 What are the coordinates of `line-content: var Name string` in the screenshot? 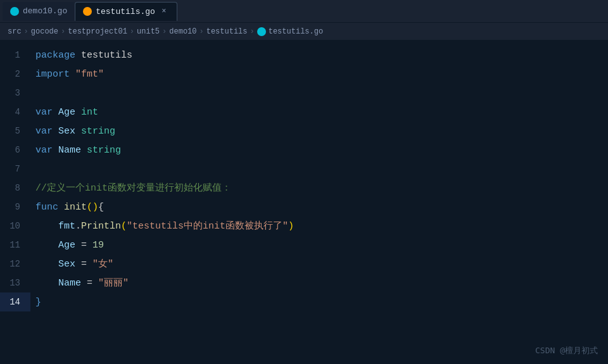 It's located at (319, 151).